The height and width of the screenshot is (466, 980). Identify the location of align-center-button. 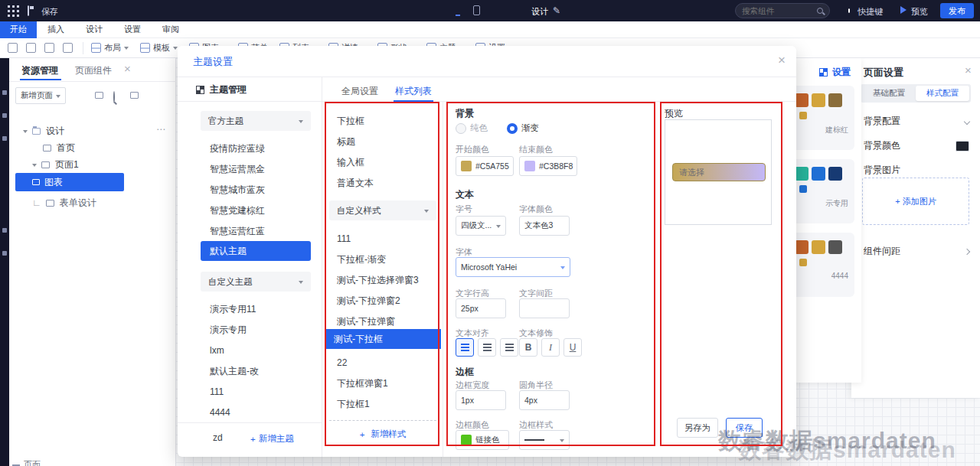
(487, 347).